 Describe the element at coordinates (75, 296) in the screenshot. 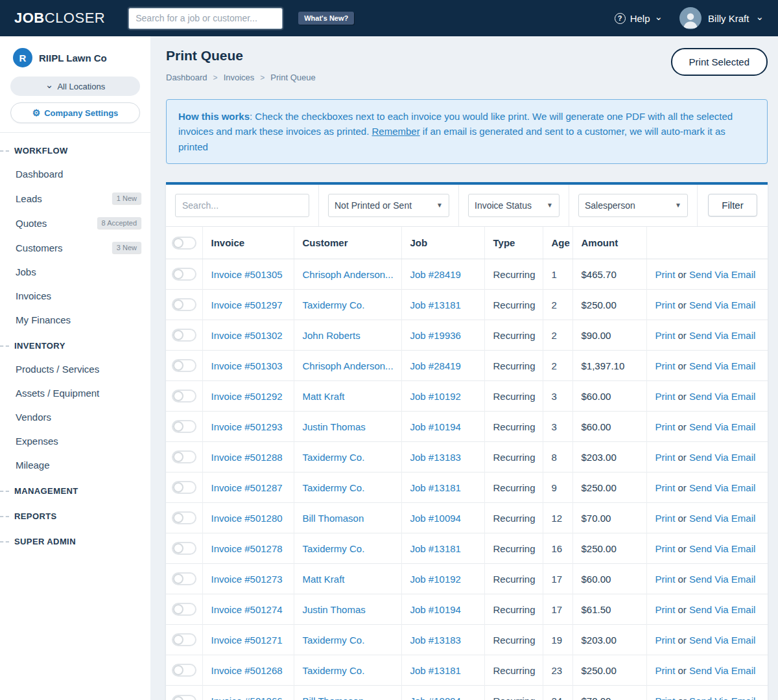

I see `sidebar-item-invoices: Invoices` at that location.